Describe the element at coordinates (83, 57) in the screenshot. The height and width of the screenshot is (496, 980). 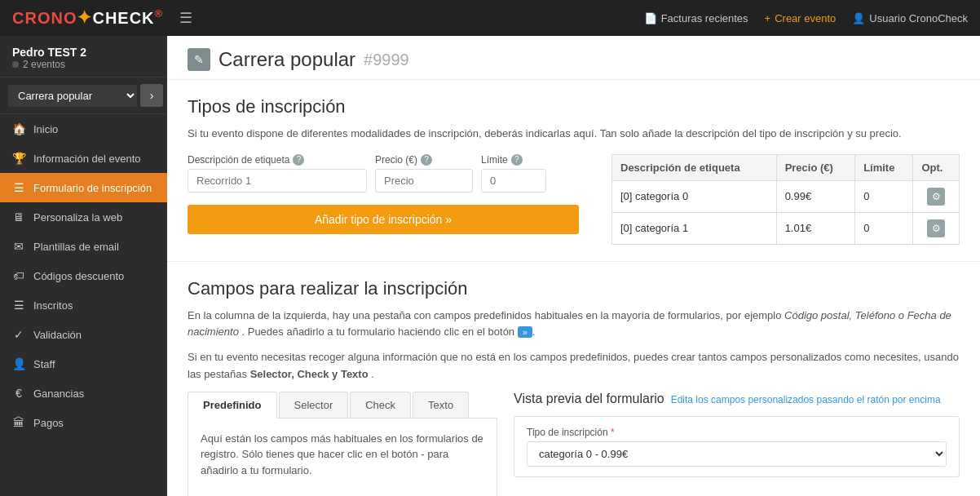
I see `sidebar-user: Pedro TEST 2 2 eventos` at that location.